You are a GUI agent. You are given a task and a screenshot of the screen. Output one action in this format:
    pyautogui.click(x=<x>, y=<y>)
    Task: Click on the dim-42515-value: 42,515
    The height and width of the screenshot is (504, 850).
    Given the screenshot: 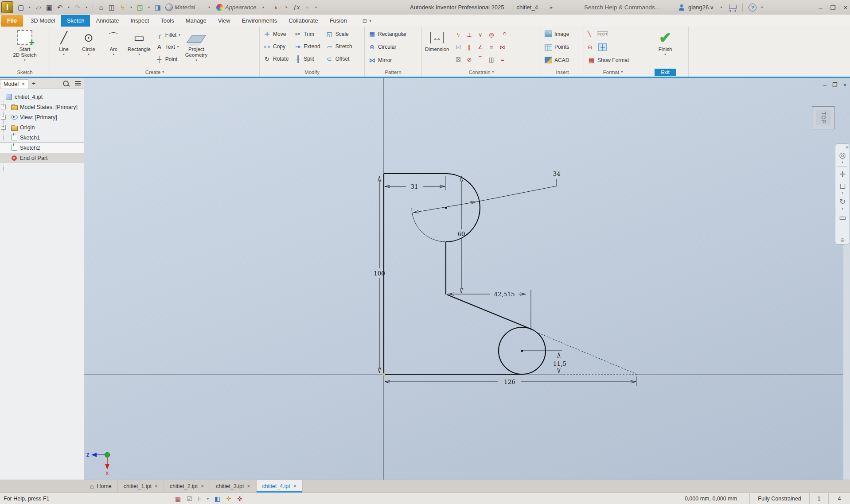 What is the action you would take?
    pyautogui.click(x=504, y=294)
    